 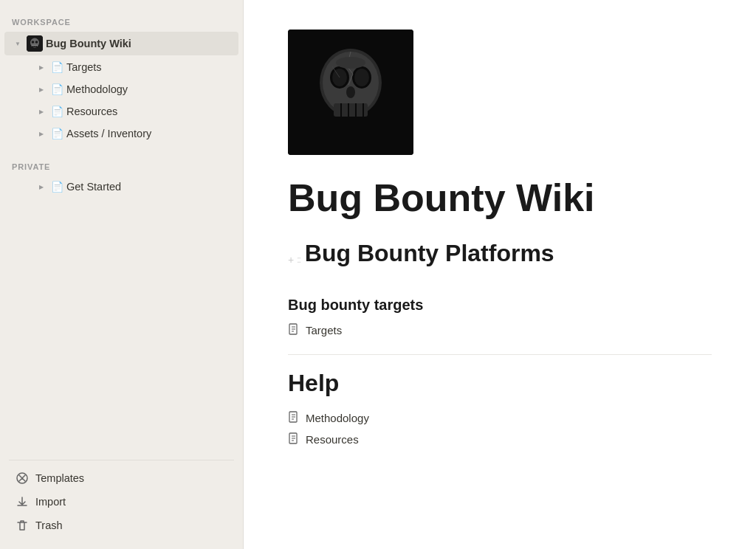 What do you see at coordinates (500, 305) in the screenshot?
I see `section1-sub-heading: Bug bounty targets` at bounding box center [500, 305].